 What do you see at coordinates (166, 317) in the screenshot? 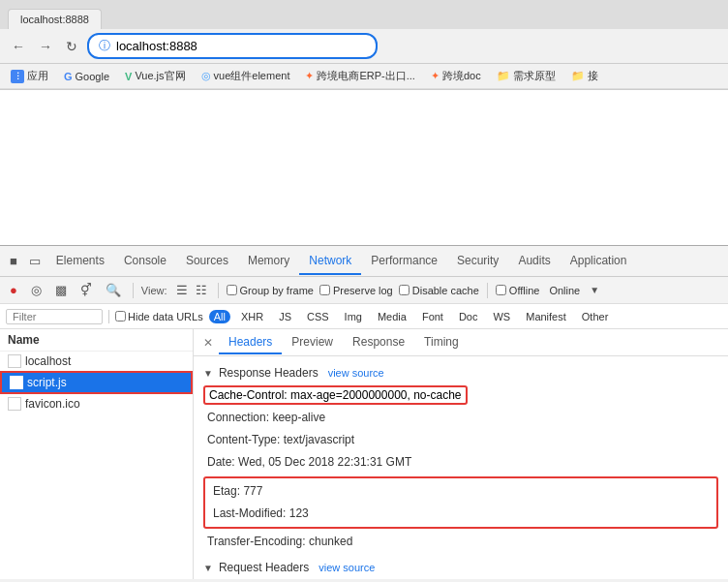
I see `hide-data-urls-text: Hide data URLs` at bounding box center [166, 317].